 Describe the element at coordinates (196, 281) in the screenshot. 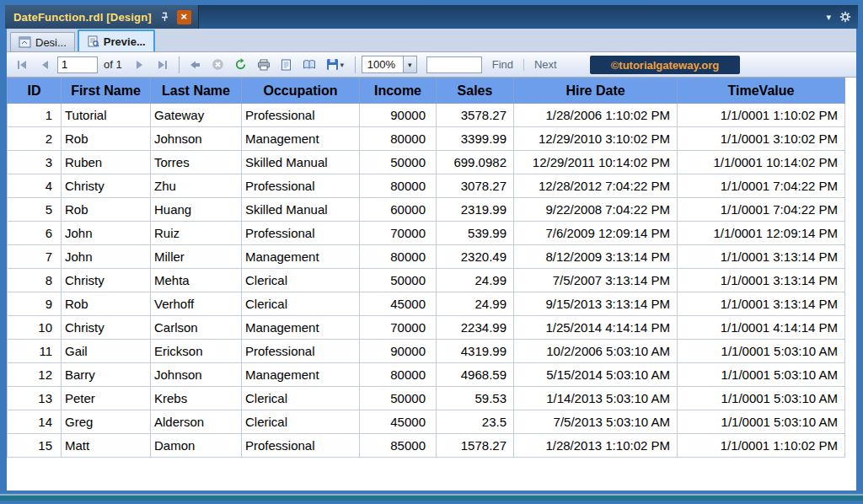

I see `table-cell: Mehta` at that location.